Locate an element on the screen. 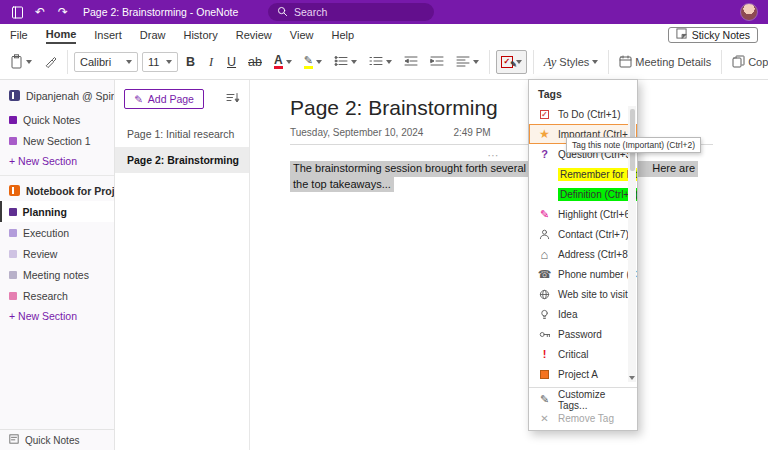  meeting-details-button: Meeting Details is located at coordinates (665, 62).